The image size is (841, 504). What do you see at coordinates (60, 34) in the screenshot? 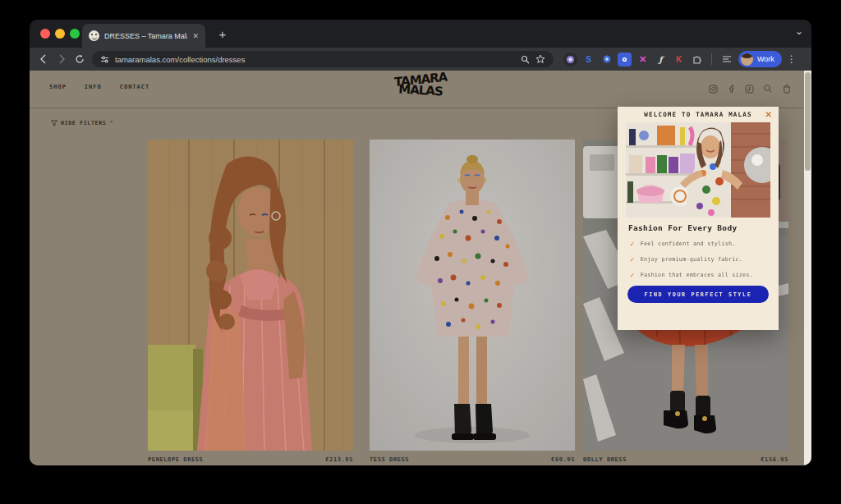
I see `window-minimize-button` at bounding box center [60, 34].